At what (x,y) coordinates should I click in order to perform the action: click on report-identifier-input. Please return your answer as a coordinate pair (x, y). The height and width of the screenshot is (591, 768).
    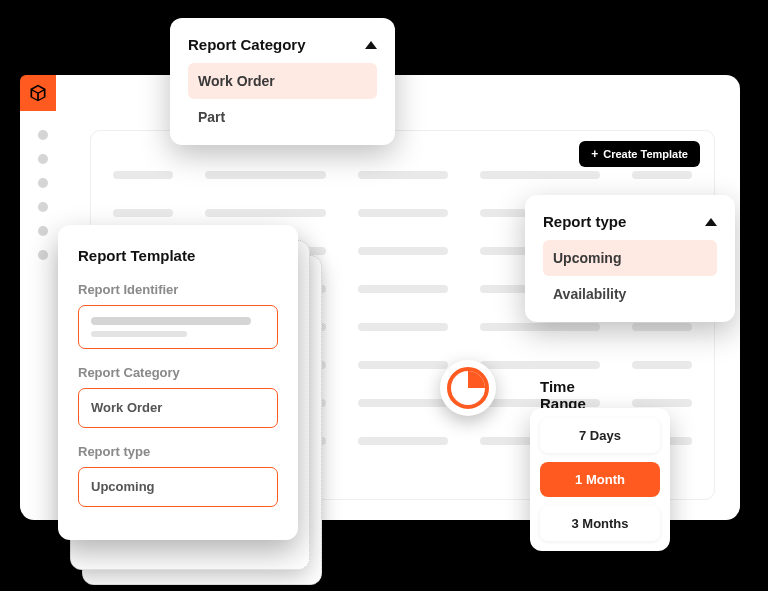
    Looking at the image, I should click on (178, 327).